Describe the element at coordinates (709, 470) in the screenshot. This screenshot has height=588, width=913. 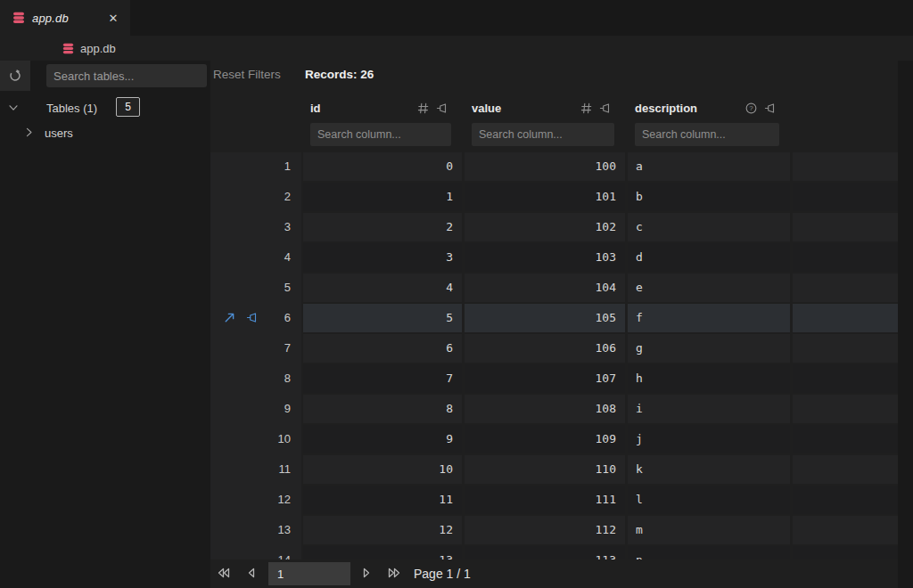
I see `cell-description: k` at that location.